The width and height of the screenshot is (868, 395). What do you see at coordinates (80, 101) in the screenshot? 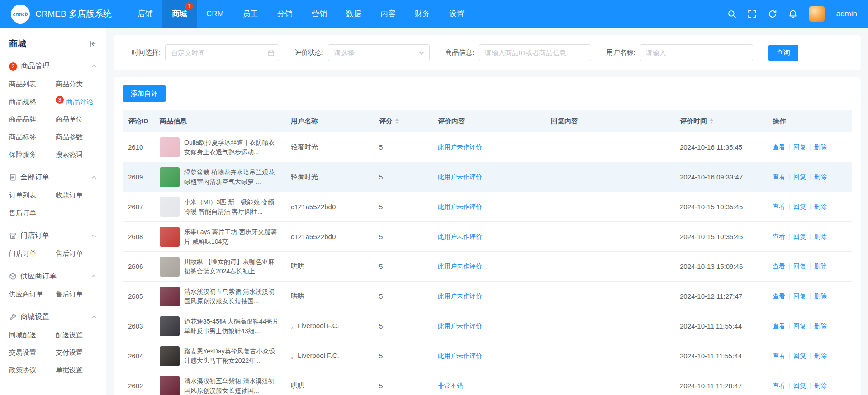
I see `side-item-label: 商品评论` at bounding box center [80, 101].